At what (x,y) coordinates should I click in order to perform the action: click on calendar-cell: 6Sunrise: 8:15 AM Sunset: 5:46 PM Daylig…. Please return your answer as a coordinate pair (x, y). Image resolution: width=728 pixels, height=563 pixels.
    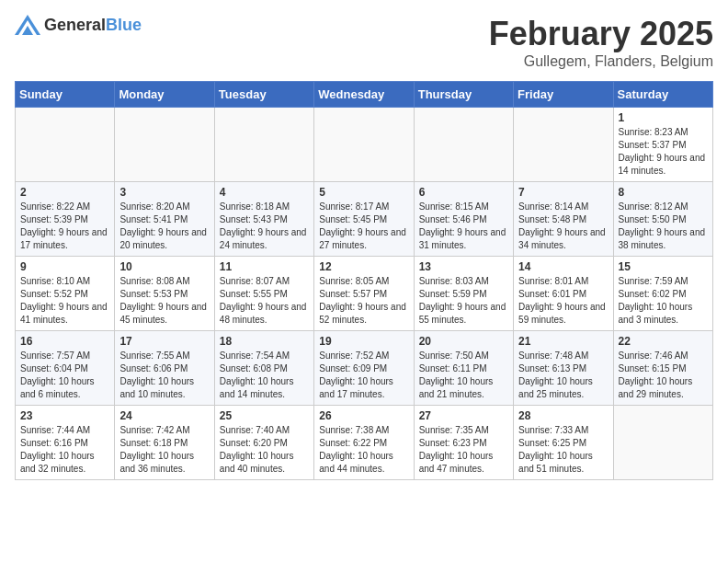
    Looking at the image, I should click on (463, 219).